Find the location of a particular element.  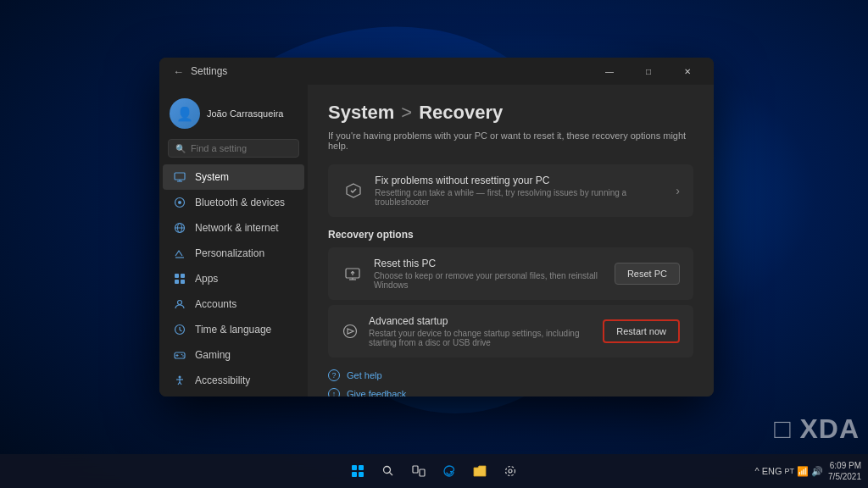

search-input is located at coordinates (241, 148).